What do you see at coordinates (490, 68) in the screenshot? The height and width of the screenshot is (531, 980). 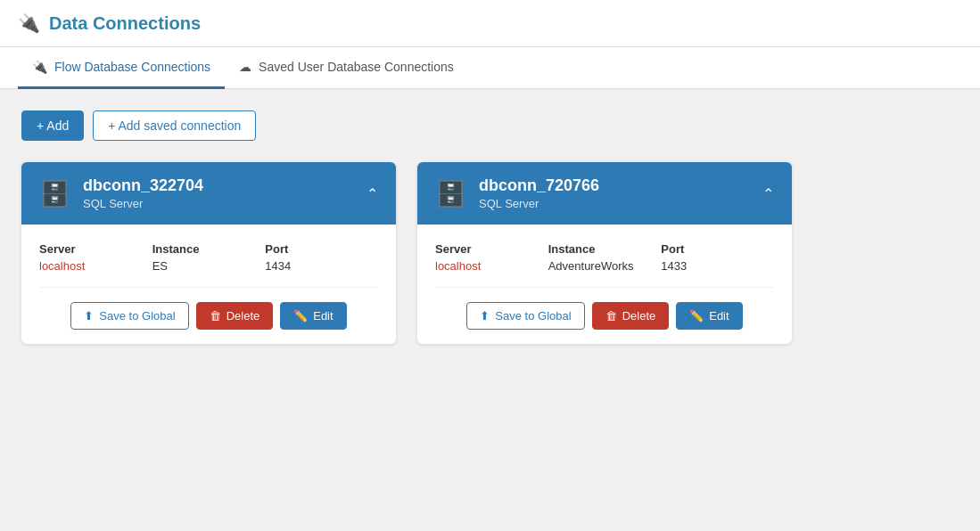 I see `tabs-bar: 🔌 Flow Database Connections ☁ Saved User…` at bounding box center [490, 68].